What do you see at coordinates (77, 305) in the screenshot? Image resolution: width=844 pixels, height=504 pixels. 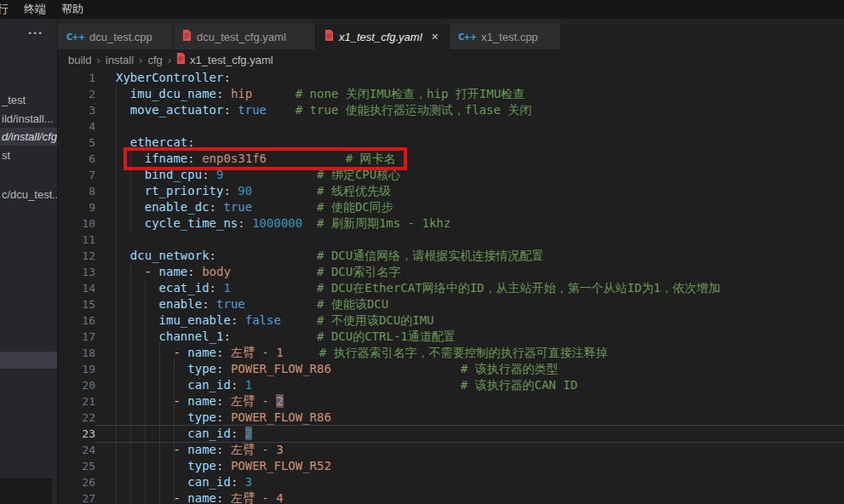 I see `line-number: 15` at bounding box center [77, 305].